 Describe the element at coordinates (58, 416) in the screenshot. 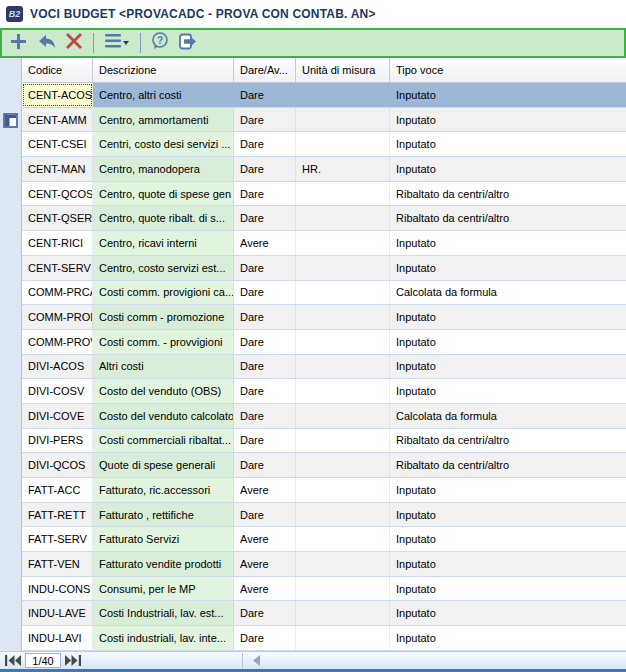

I see `cell-codice: DIVI-COVE` at that location.